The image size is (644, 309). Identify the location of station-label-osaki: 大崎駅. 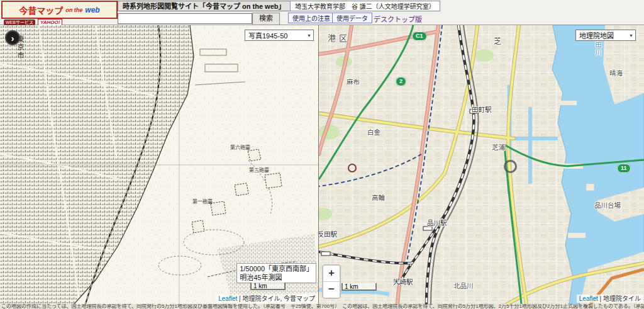
(403, 282).